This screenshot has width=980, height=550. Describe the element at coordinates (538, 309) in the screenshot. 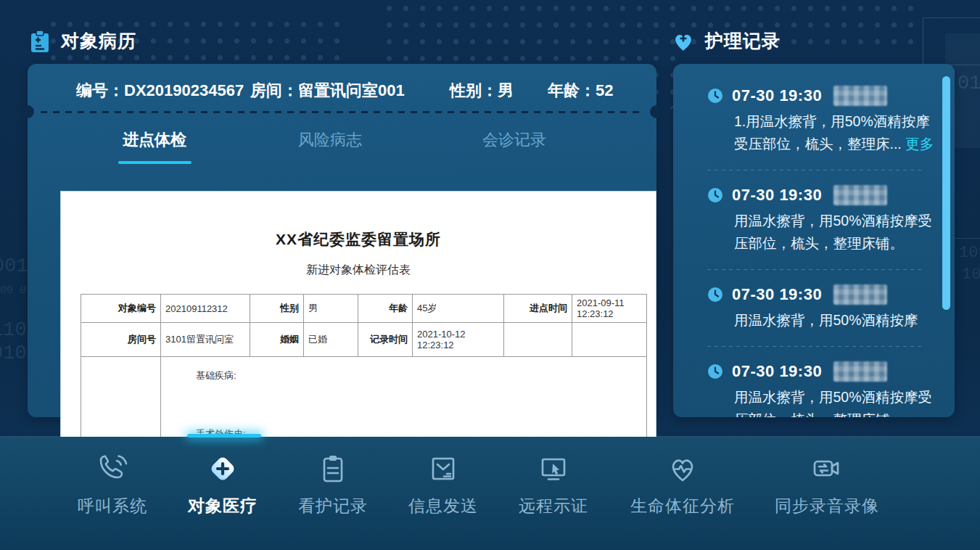

I see `cell-entry-time-label: 进点时间` at that location.